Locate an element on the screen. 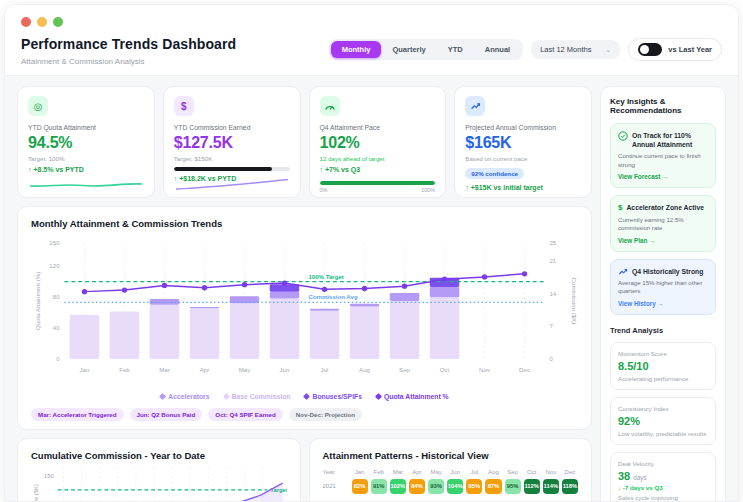 The width and height of the screenshot is (743, 502). kpi-label: Projected Annual Commission is located at coordinates (523, 128).